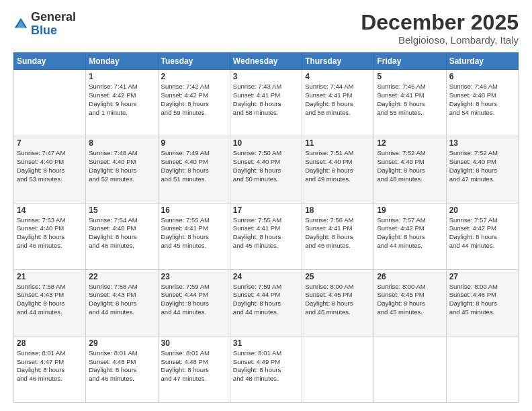 This screenshot has width=532, height=411. Describe the element at coordinates (122, 277) in the screenshot. I see `day-number: 22` at that location.